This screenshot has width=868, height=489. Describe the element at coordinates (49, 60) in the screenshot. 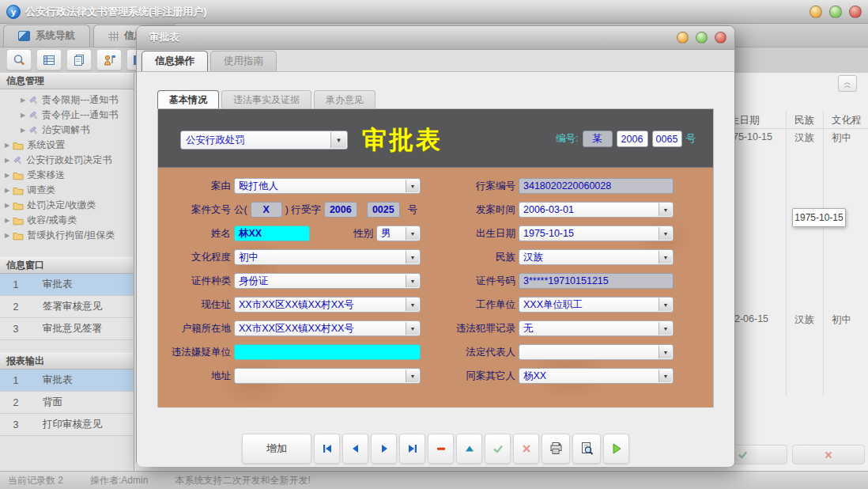

I see `list-view-button` at that location.